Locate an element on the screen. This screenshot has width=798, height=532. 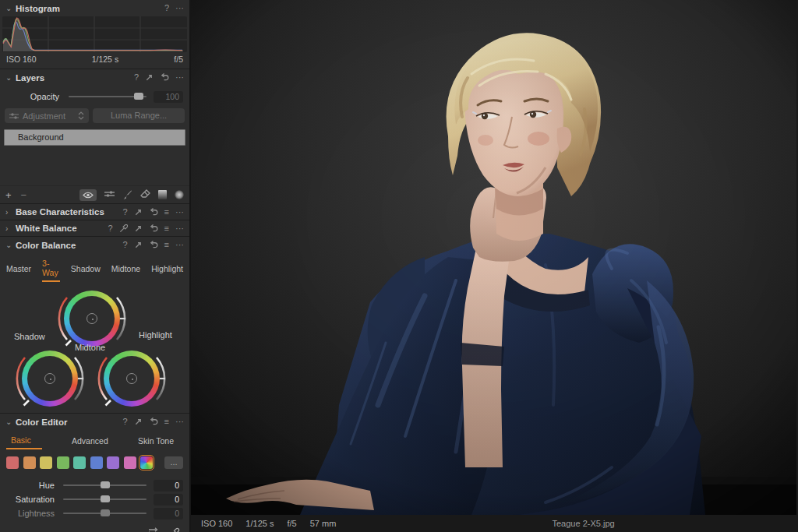
swatch-orange is located at coordinates (30, 463).